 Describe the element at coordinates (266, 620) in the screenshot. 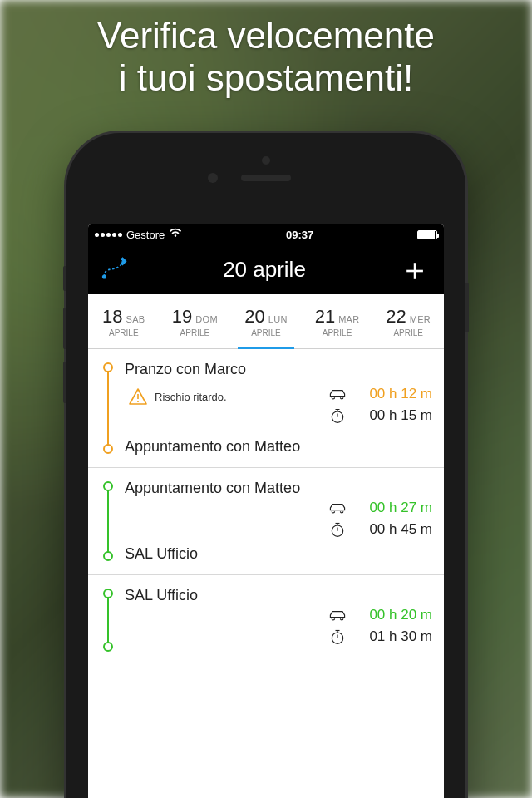

I see `trip-item: SAL Ufficio 00 h 20 m 01 h 30 m` at that location.